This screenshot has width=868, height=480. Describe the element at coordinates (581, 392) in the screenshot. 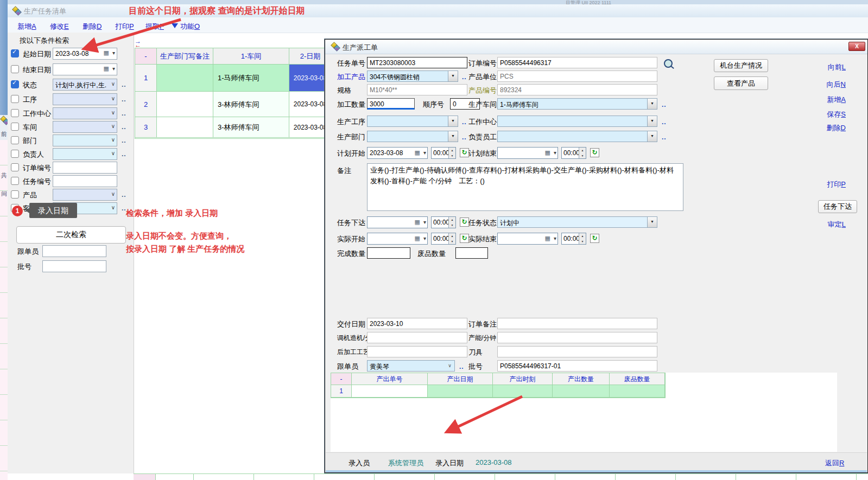

I see `output-qty-cell` at that location.